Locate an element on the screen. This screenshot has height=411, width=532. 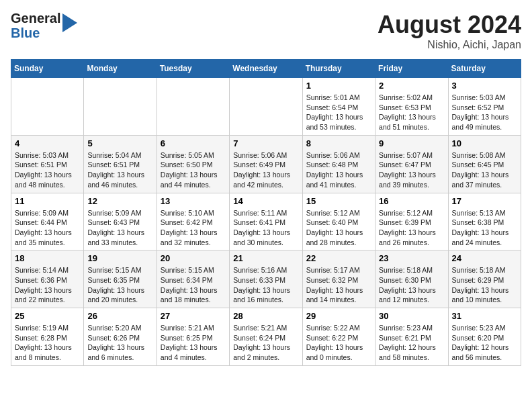
day-info: Sunrise: 5:21 AM Sunset: 6:25 PM Dayligh… is located at coordinates (193, 342).